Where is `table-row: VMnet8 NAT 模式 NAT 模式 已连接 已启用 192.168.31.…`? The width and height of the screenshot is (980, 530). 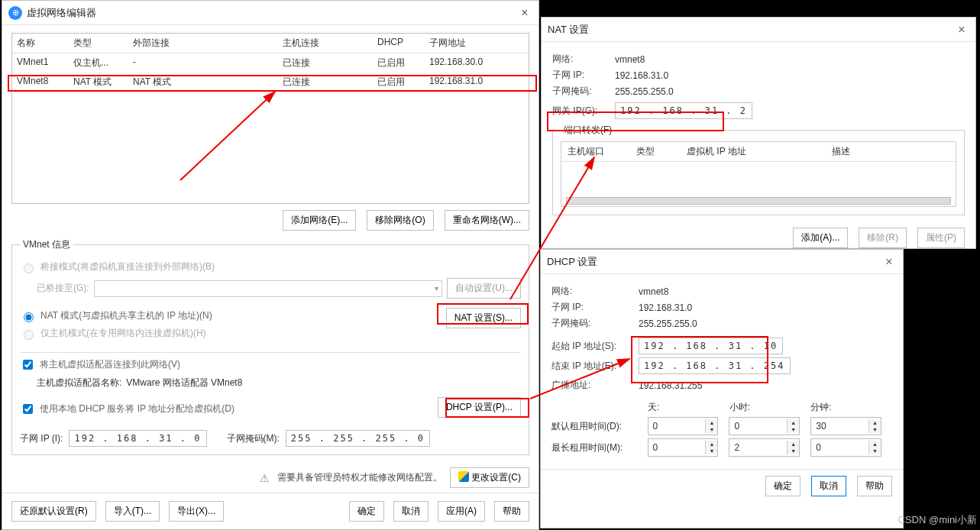
table-row: VMnet8 NAT 模式 NAT 模式 已连接 已启用 192.168.31.… is located at coordinates (270, 82).